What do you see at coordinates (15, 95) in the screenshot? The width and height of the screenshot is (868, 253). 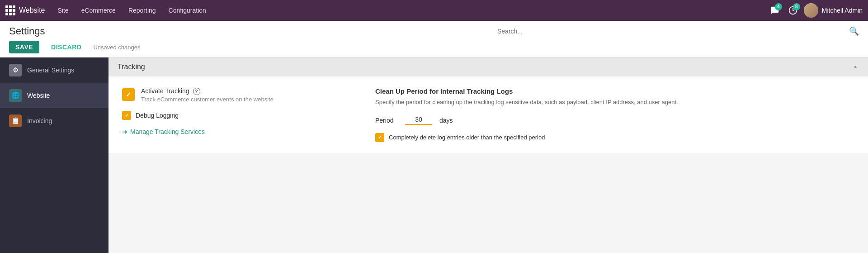 I see `globe-icon: 🌐` at bounding box center [15, 95].